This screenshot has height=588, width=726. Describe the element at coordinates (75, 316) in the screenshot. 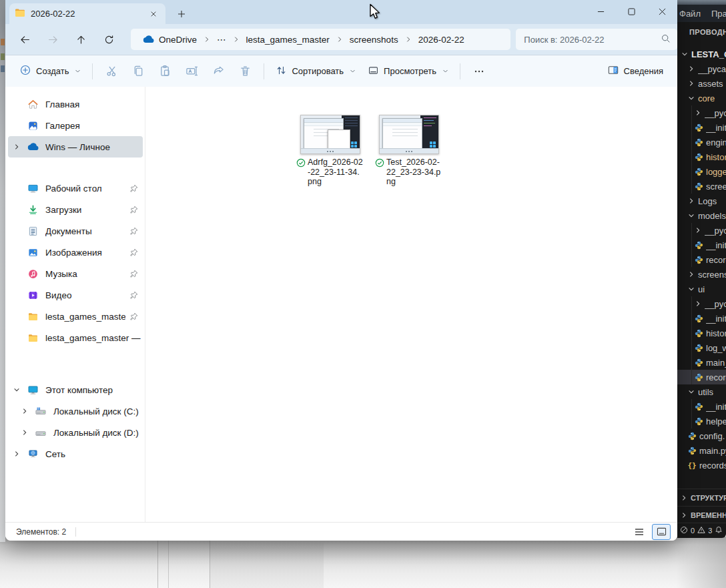

I see `sidebar-item: lesta_games_master` at that location.